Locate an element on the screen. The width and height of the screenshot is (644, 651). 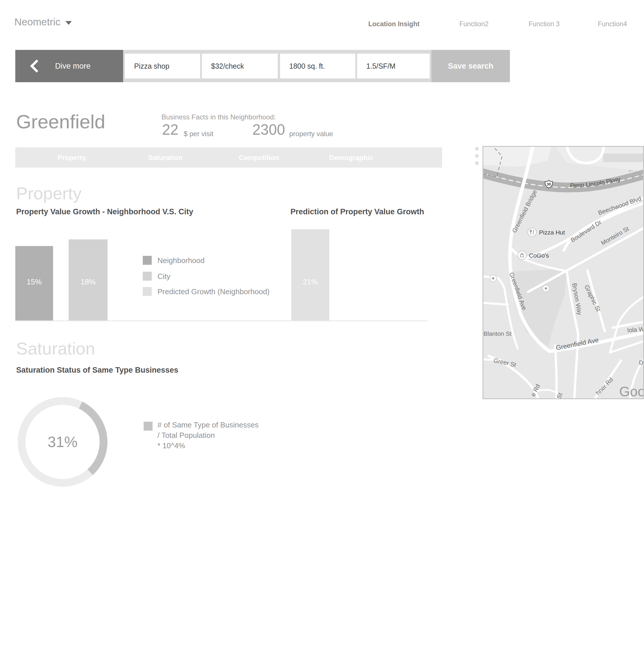
map-building is located at coordinates (623, 158).